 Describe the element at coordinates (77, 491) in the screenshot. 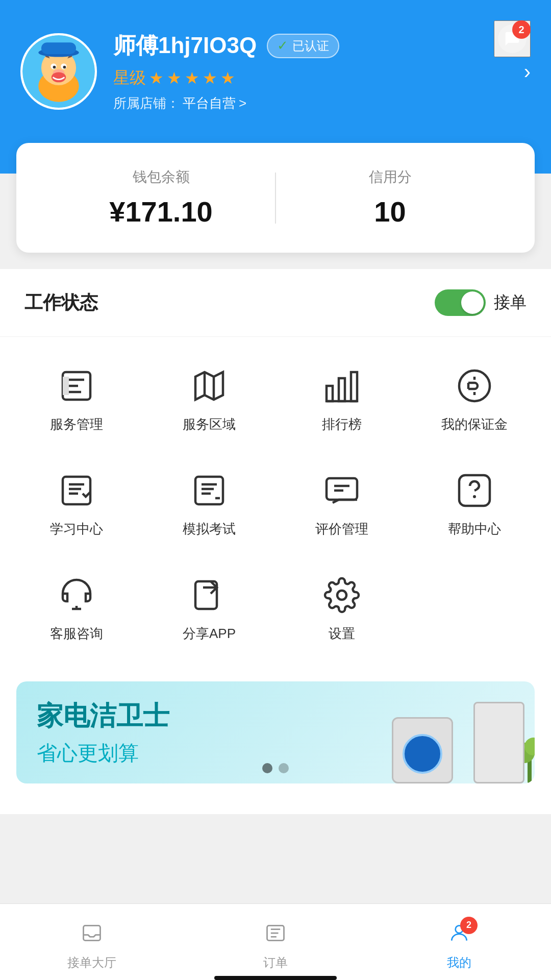

I see `learn-icon` at that location.